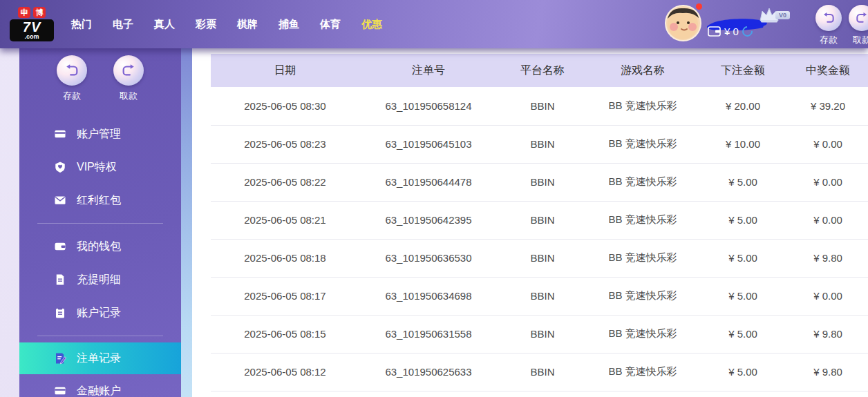 The image size is (868, 397). Describe the element at coordinates (60, 313) in the screenshot. I see `clipboard-icon` at that location.